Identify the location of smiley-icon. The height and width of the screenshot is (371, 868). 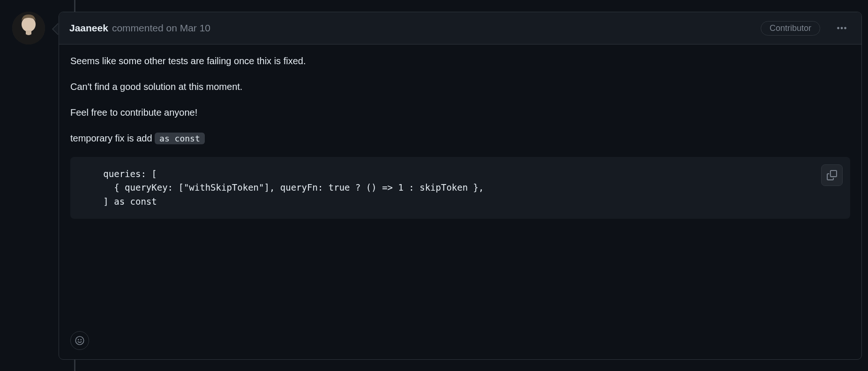
(80, 341).